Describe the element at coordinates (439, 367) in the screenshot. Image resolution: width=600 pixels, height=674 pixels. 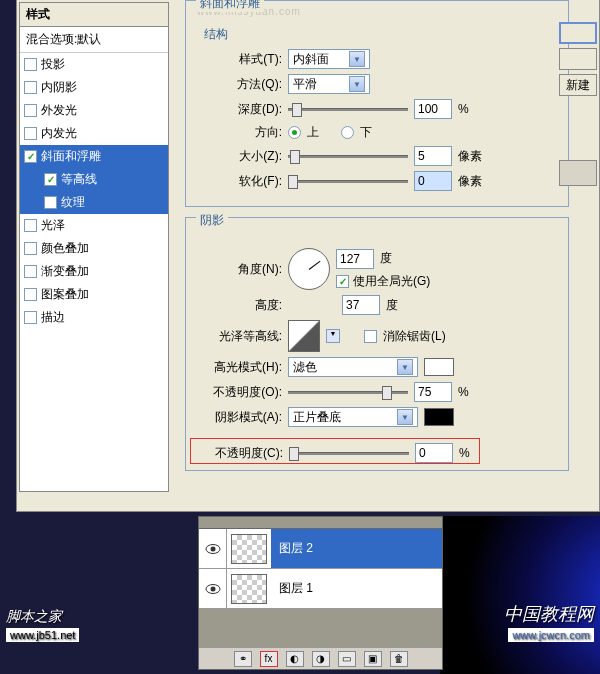
I see `highlight-color-swatch` at that location.